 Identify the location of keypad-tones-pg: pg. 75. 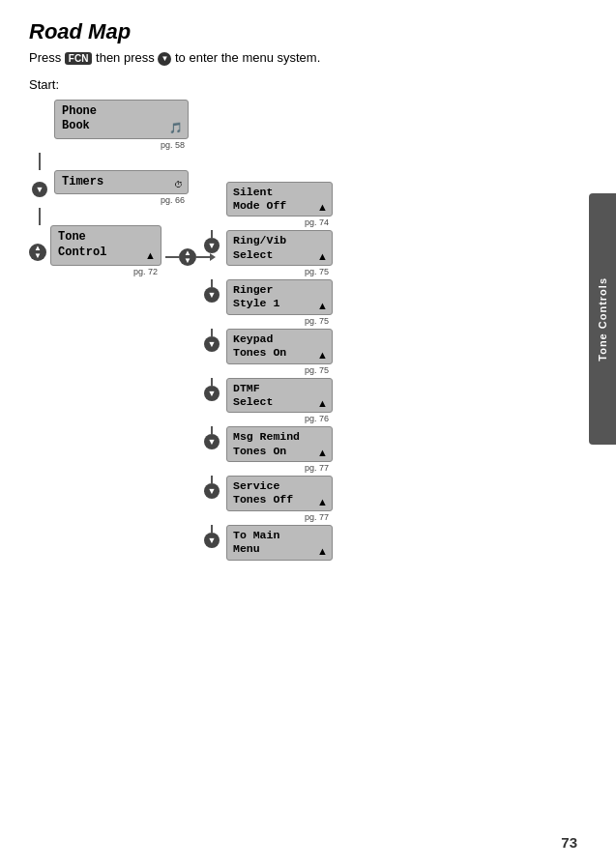
(279, 370).